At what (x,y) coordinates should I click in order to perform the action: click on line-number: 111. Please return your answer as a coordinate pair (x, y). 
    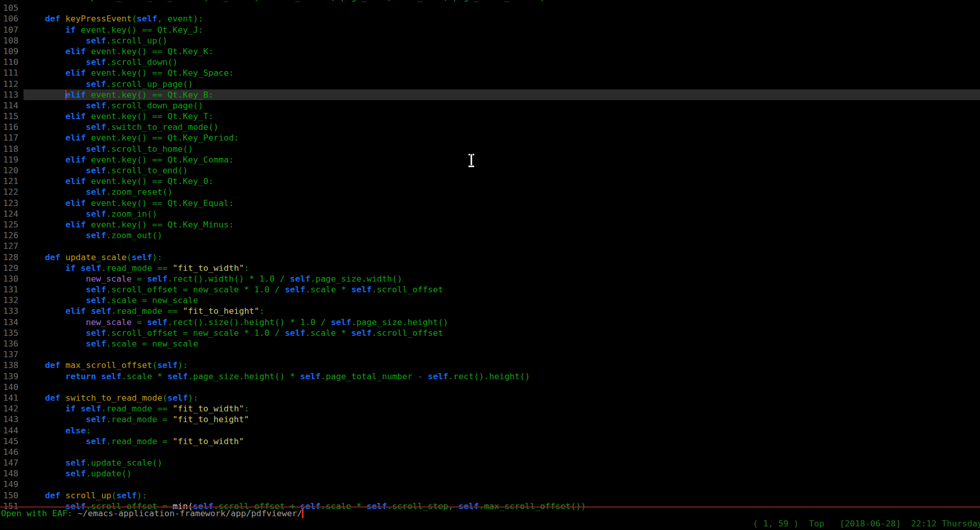
    Looking at the image, I should click on (12, 73).